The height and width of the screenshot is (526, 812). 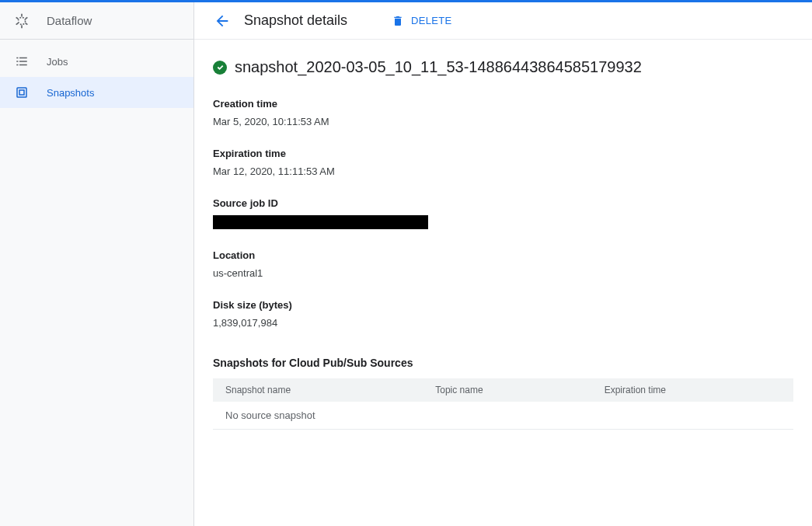 What do you see at coordinates (504, 67) in the screenshot?
I see `snapshot-title-row: snapshot_2020-03-05_10_11_53-14886443864…` at bounding box center [504, 67].